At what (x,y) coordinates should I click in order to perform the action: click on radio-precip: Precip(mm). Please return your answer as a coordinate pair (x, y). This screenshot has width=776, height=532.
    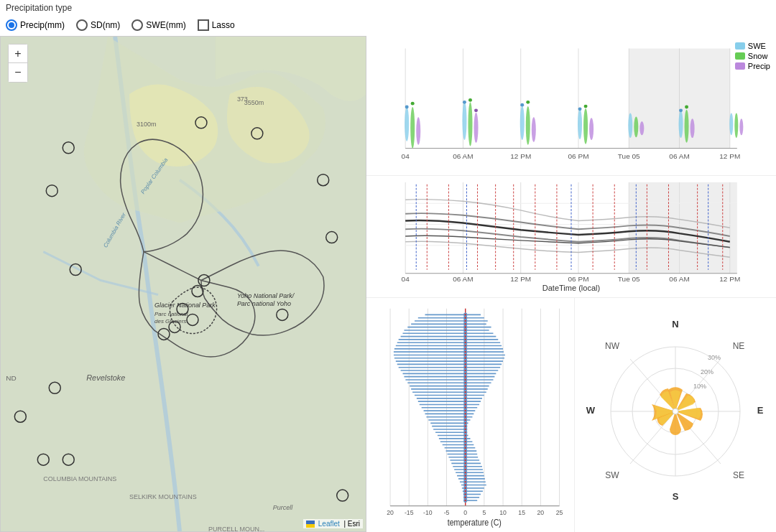
    Looking at the image, I should click on (35, 25).